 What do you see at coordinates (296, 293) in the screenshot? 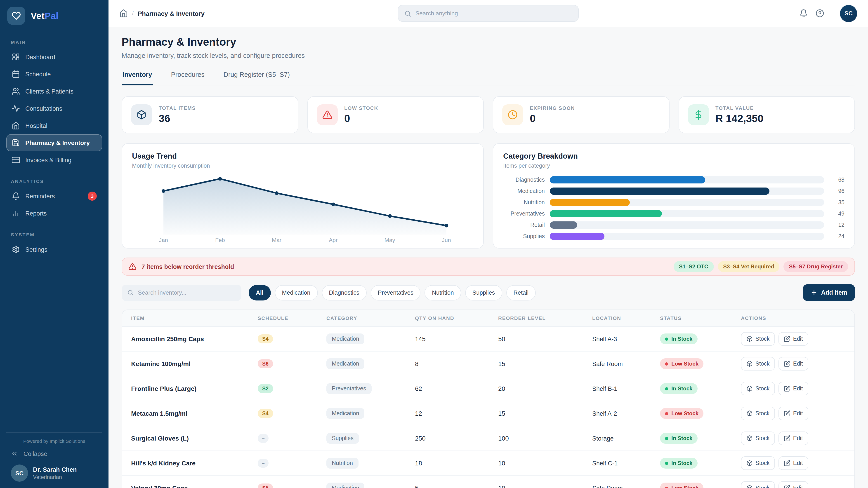
I see `filter-chip-medication: Medication` at bounding box center [296, 293].